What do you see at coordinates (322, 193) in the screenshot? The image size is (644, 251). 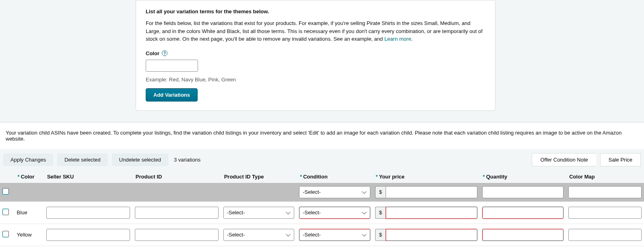 I see `bulk-edit-row: -Select- $` at bounding box center [322, 193].